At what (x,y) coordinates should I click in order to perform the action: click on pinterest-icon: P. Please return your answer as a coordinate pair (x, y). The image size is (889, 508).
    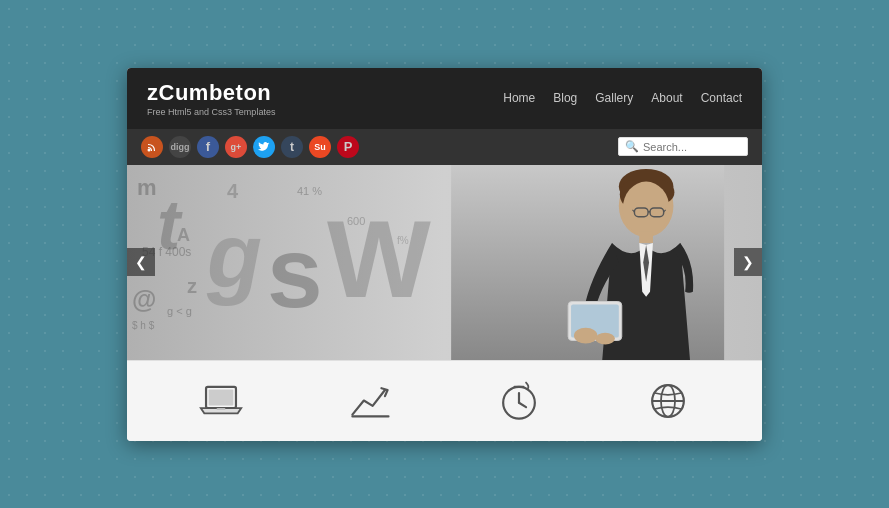
    Looking at the image, I should click on (348, 147).